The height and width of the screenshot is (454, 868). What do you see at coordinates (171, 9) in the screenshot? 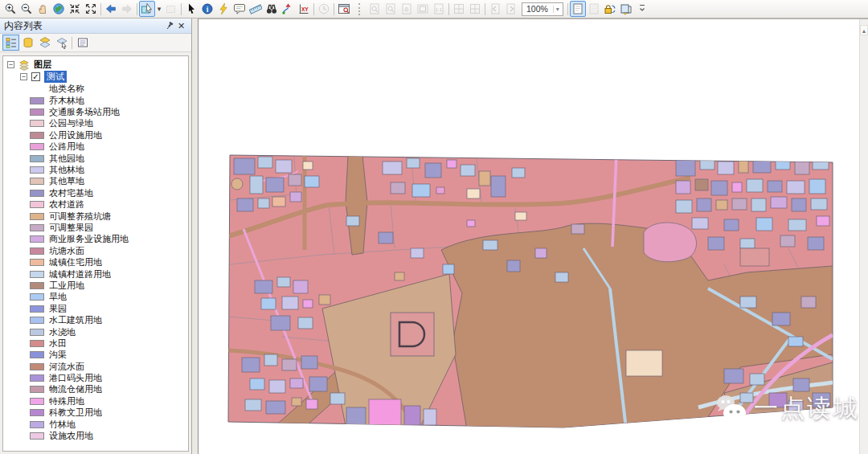
I see `clear-selection-icon` at bounding box center [171, 9].